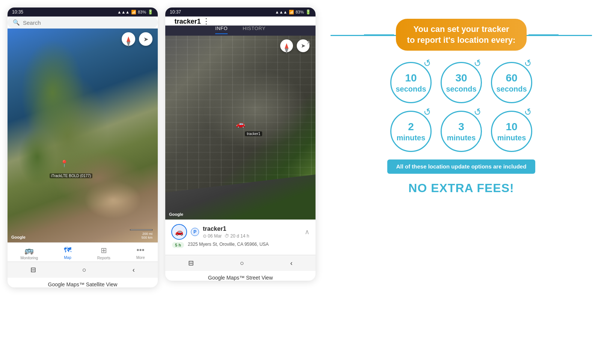  I want to click on tracker-address: 2325 Myers St, Oroville, CA 95966, USA, so click(228, 244).